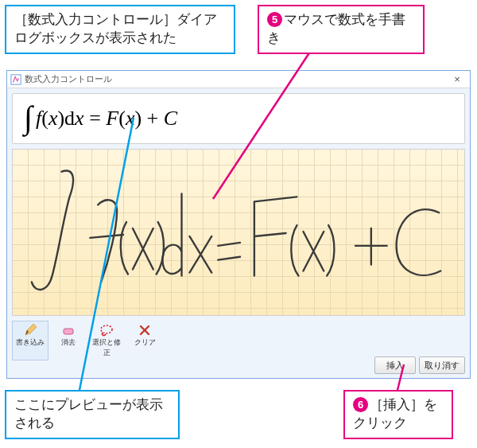  I want to click on tool-erase-label: 消去, so click(68, 342).